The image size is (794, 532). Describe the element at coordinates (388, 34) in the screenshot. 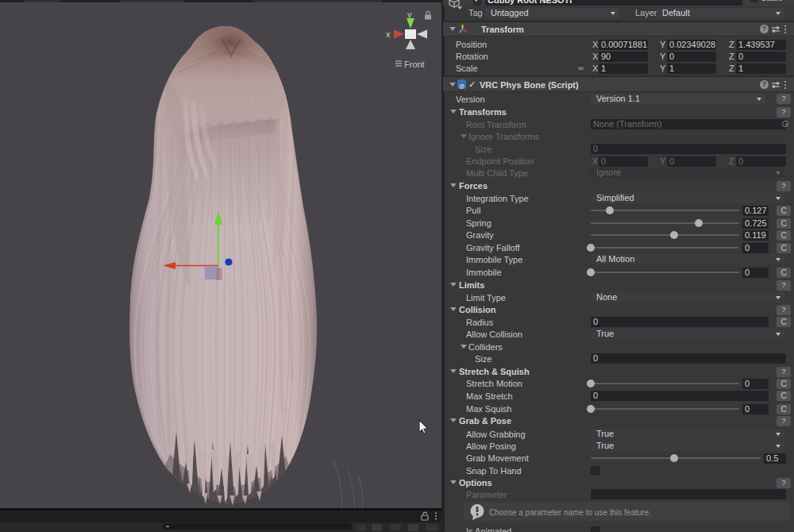

I see `svg-text: x` at that location.